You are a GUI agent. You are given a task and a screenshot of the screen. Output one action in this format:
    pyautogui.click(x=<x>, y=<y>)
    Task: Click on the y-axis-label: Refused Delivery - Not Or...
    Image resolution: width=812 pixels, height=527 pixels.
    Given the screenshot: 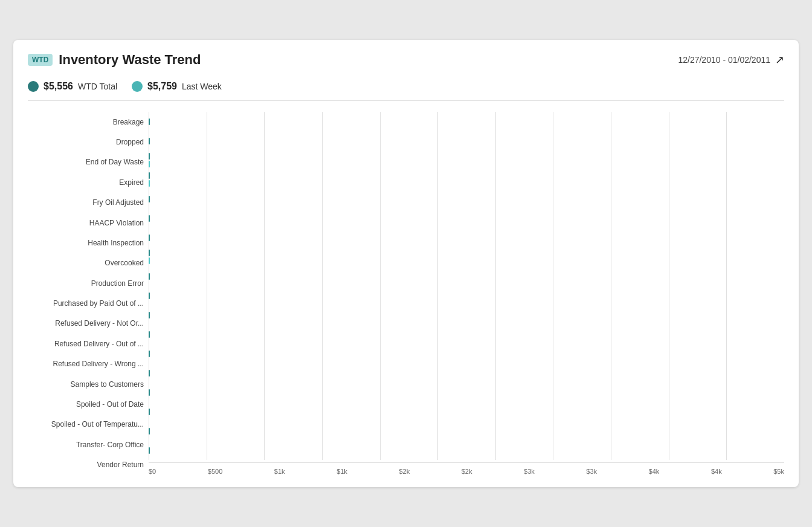 What is the action you would take?
    pyautogui.click(x=86, y=323)
    